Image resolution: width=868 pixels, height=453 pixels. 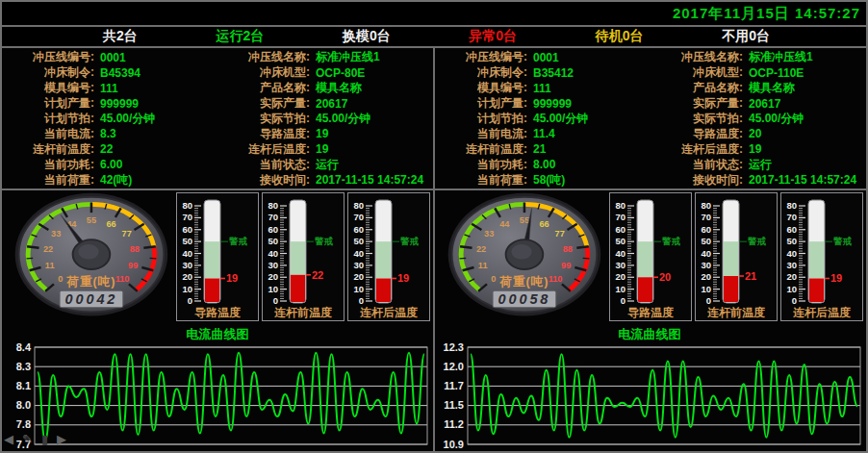 What do you see at coordinates (493, 37) in the screenshot?
I see `status-tab-3: 异常0台` at bounding box center [493, 37].